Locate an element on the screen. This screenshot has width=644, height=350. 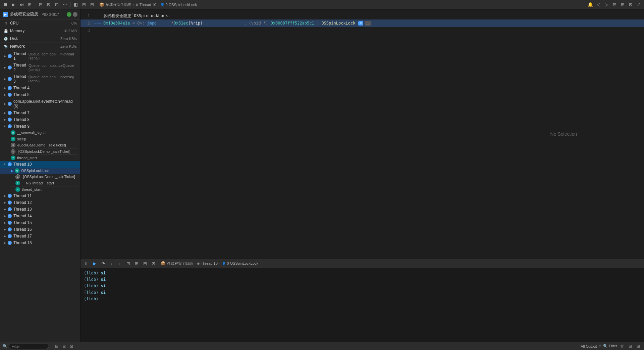
process-btn-gray is located at coordinates (75, 14).